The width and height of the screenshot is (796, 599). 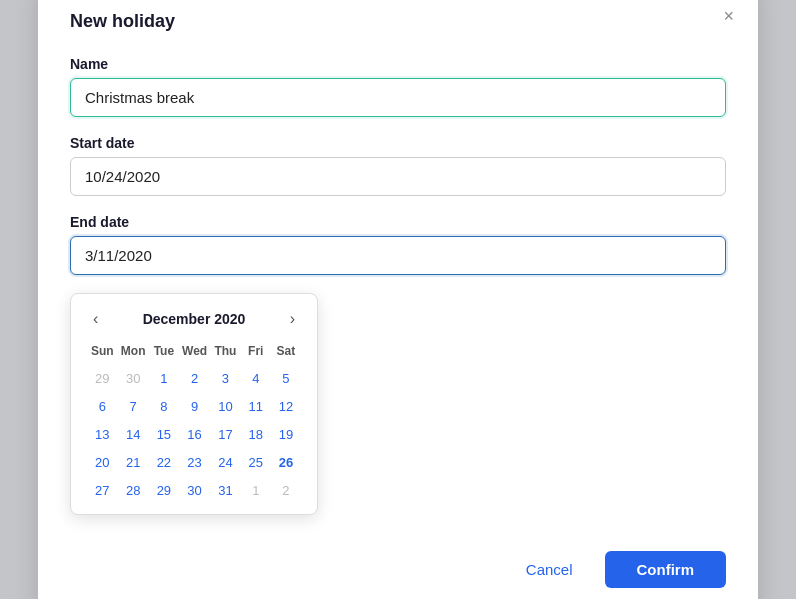 I want to click on calendar-day: 7, so click(x=134, y=406).